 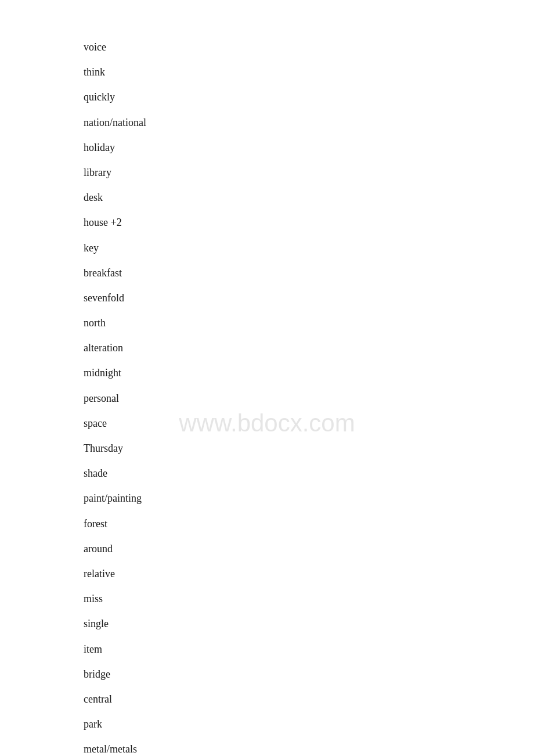 I want to click on list-item: nation/national, so click(x=309, y=123).